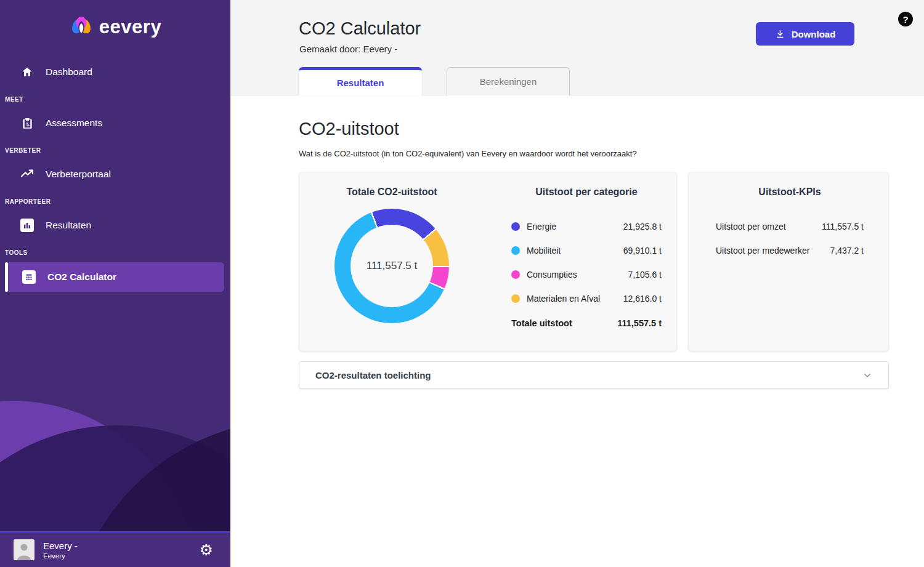  What do you see at coordinates (843, 227) in the screenshot?
I see `kpi-value: 111,557.5 t` at bounding box center [843, 227].